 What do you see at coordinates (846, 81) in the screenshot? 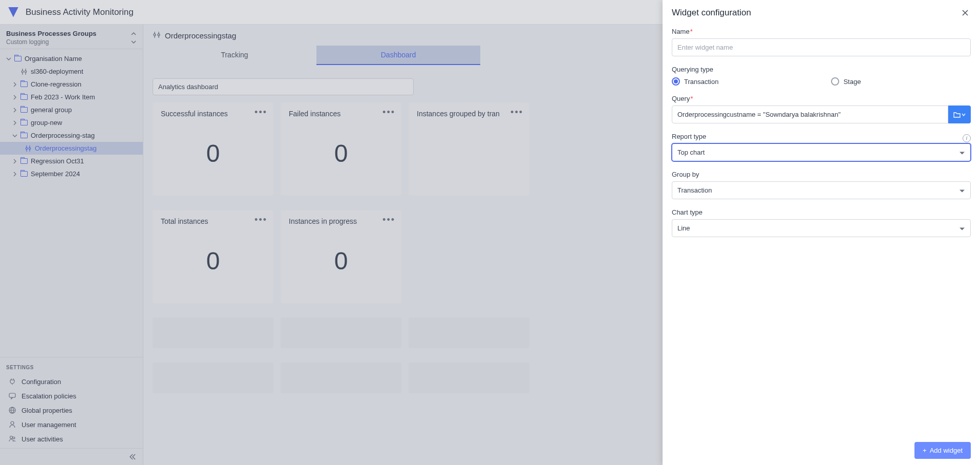
I see `radio-stage: Stage` at bounding box center [846, 81].